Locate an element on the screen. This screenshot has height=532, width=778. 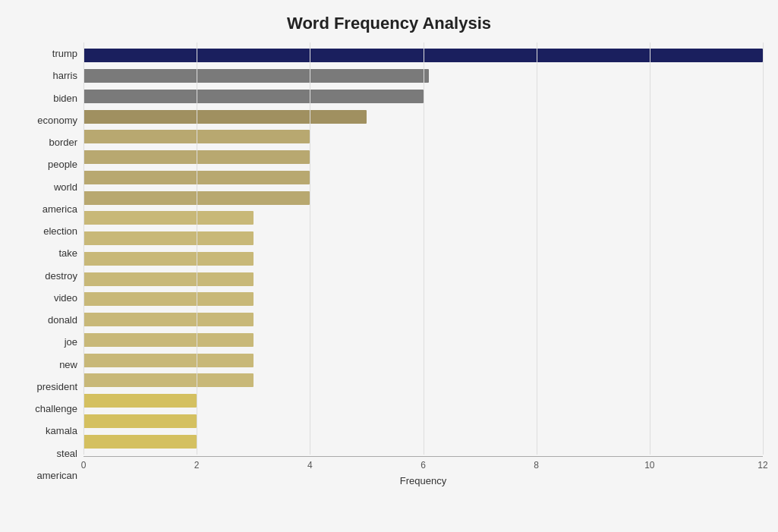
y-labels: trumpharrisbideneconomyborderpeopleworld… is located at coordinates (49, 264).